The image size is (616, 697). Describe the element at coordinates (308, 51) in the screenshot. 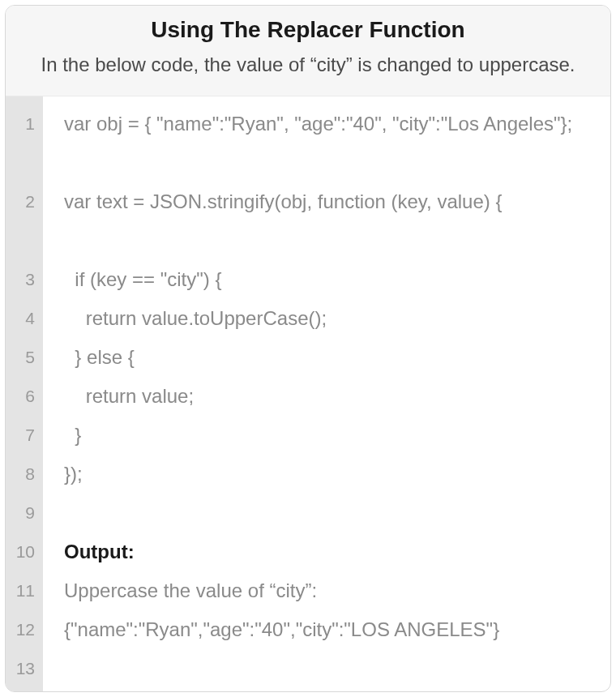

I see `card-header: Using The Replacer Function In the below…` at that location.